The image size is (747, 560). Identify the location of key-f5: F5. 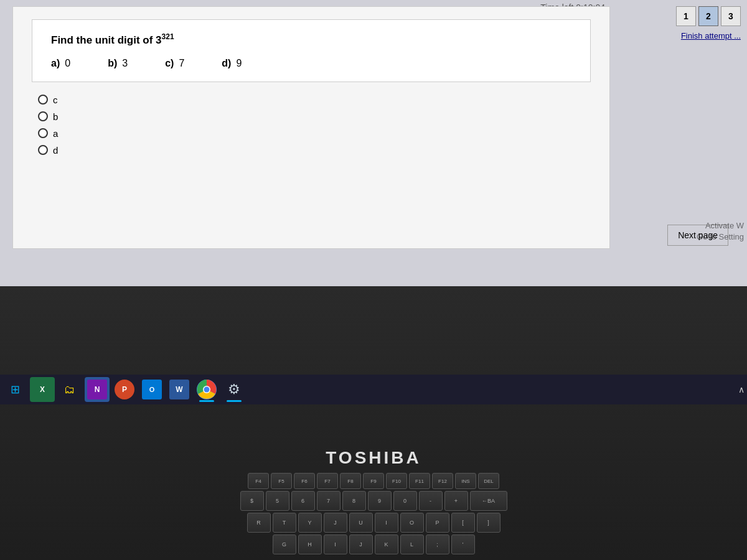
(281, 481).